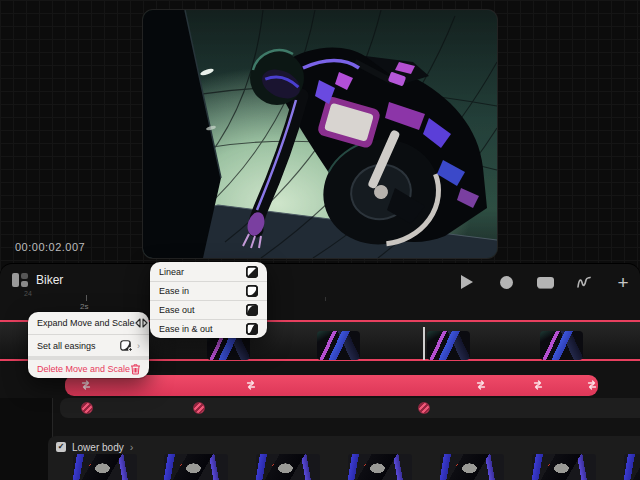 This screenshot has height=480, width=640. Describe the element at coordinates (130, 346) in the screenshot. I see `menu-item-trailing: ›` at that location.